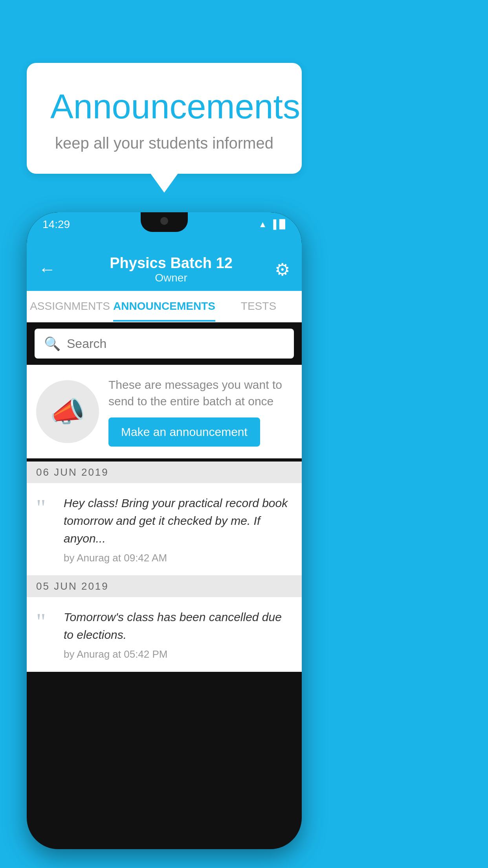 This screenshot has height=868, width=488. What do you see at coordinates (200, 393) in the screenshot?
I see `promo-description: These are messages you want to send to t…` at bounding box center [200, 393].